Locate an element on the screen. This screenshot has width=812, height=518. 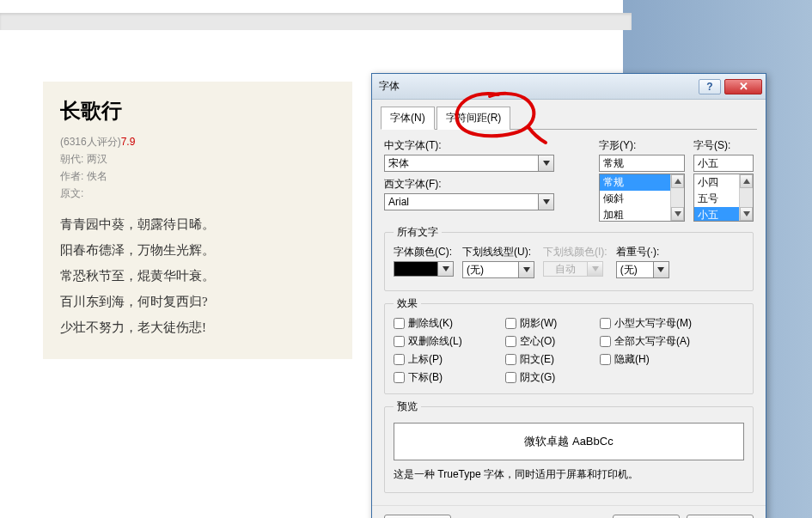
dialog-button-row: 默认(D)... 确定 取消 is located at coordinates (569, 512).